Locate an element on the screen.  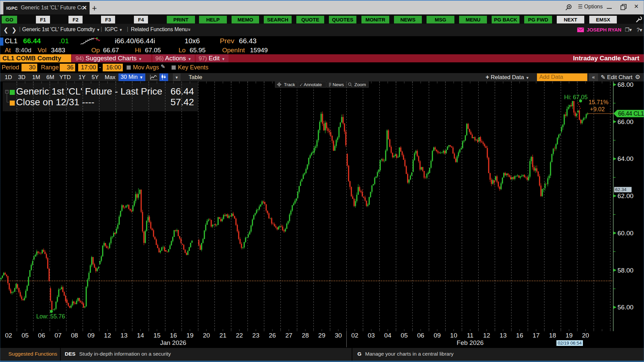
svg-text: Track is located at coordinates (289, 84).